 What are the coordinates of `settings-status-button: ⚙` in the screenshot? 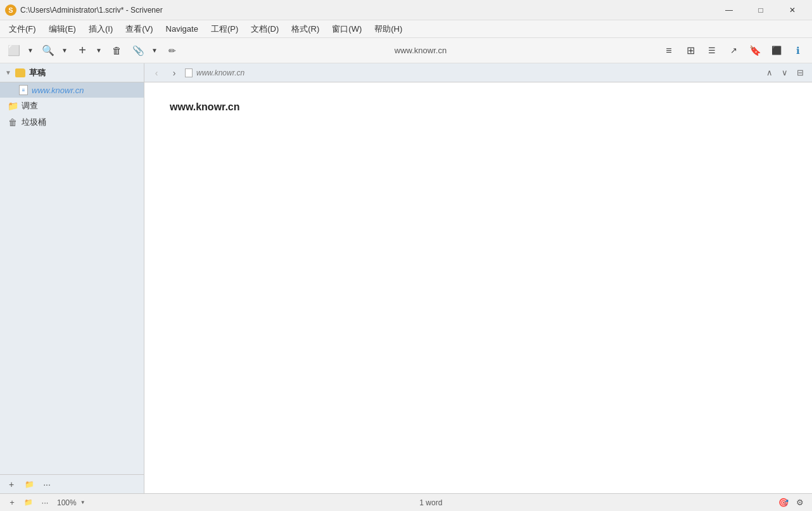 It's located at (800, 503).